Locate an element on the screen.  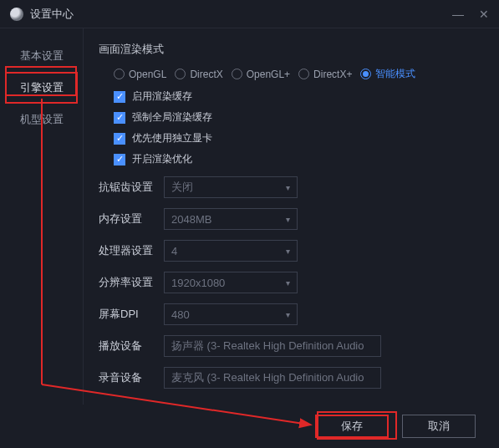
app-logo-icon is located at coordinates (17, 14).